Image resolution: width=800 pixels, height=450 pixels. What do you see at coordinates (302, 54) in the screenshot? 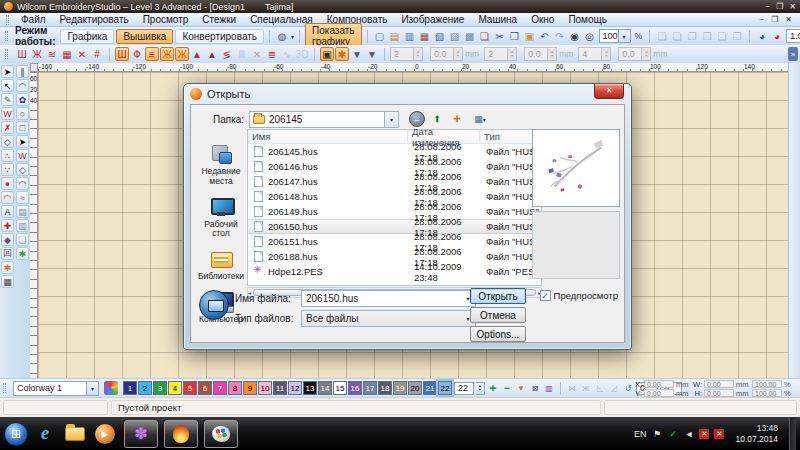
I see `stitch-effect-icon: 3D` at bounding box center [302, 54].